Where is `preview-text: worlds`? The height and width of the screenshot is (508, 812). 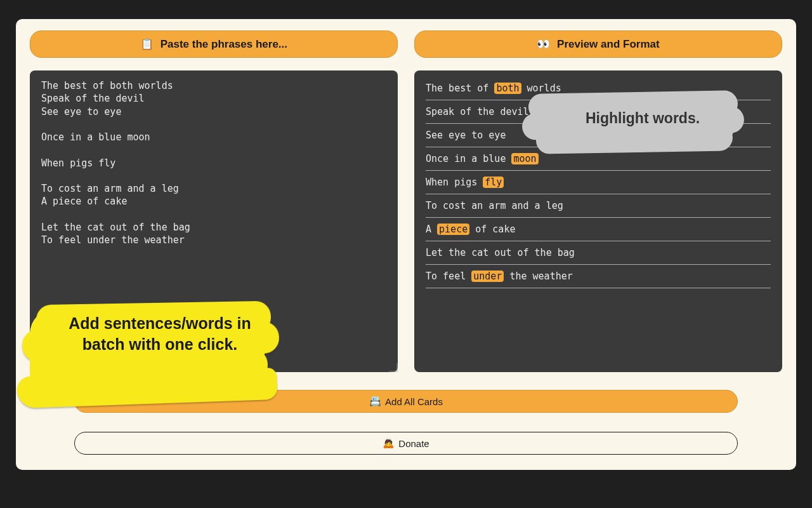 preview-text: worlds is located at coordinates (542, 88).